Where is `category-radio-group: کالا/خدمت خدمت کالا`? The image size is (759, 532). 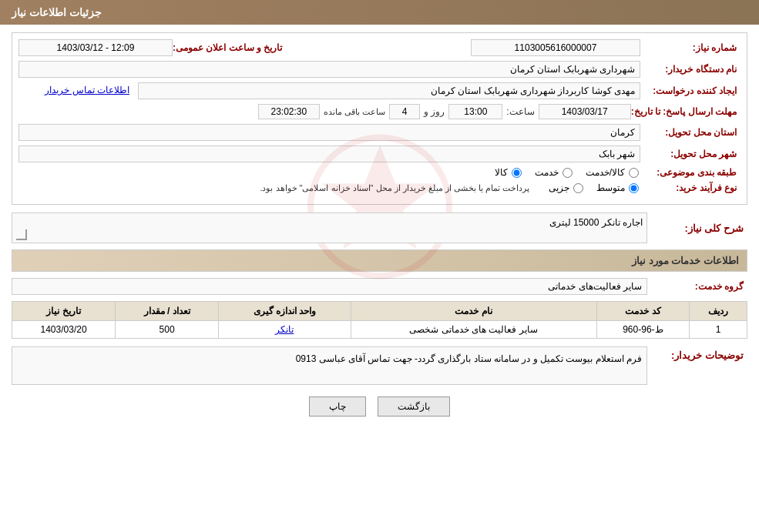 category-radio-group: کالا/خدمت خدمت کالا is located at coordinates (567, 172).